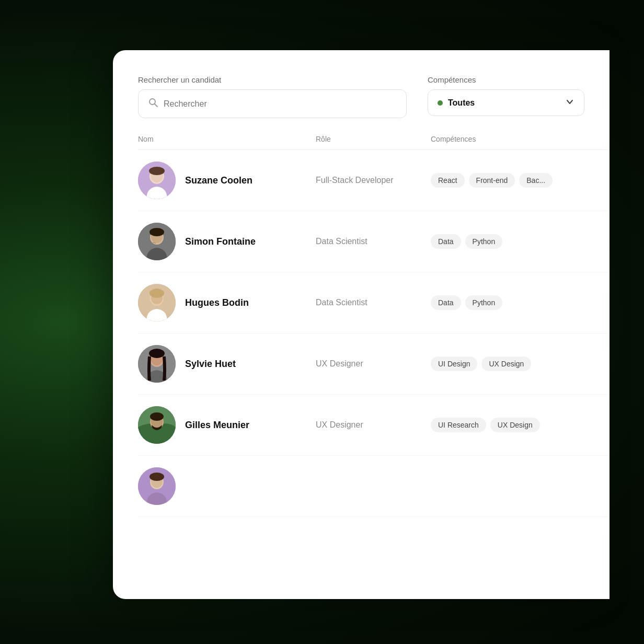 The image size is (644, 644). What do you see at coordinates (506, 79) in the screenshot?
I see `competences-label: Compétences` at bounding box center [506, 79].